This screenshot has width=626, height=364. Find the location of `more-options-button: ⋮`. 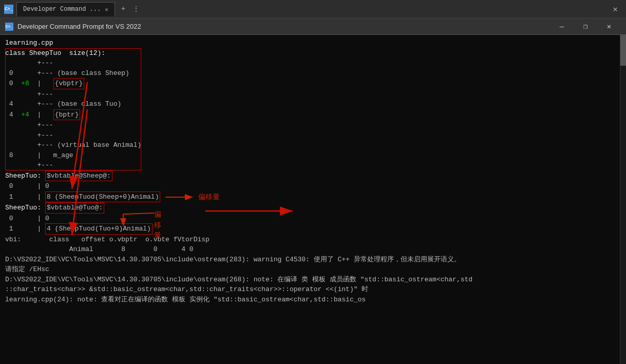

more-options-button: ⋮ is located at coordinates (136, 9).